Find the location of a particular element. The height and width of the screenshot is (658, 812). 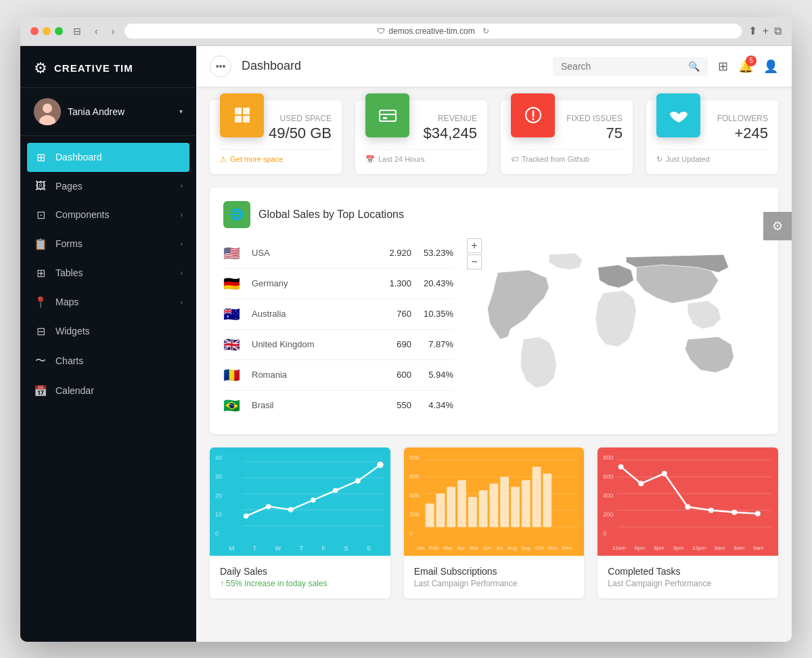

percent: 53.23% is located at coordinates (436, 253).